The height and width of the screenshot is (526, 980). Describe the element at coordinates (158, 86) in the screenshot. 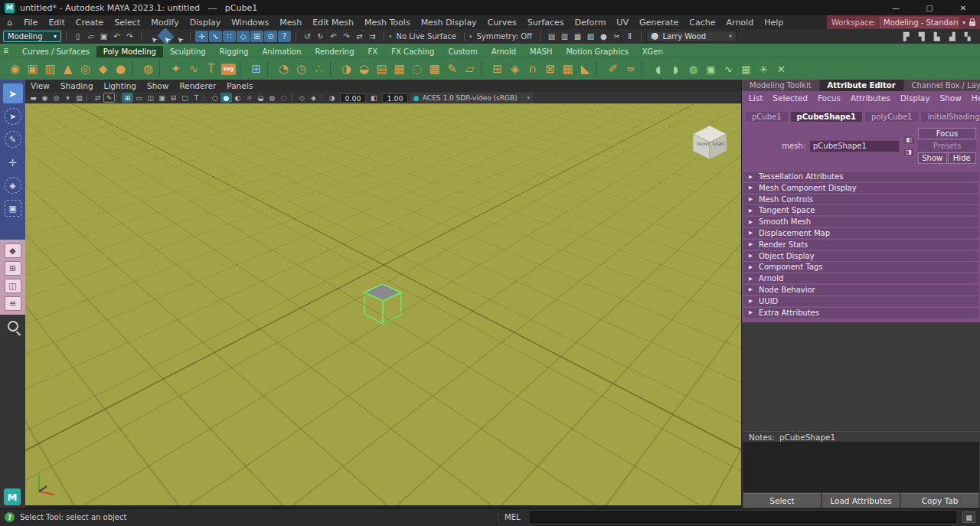

I see `viewport-menu-item: Show` at that location.